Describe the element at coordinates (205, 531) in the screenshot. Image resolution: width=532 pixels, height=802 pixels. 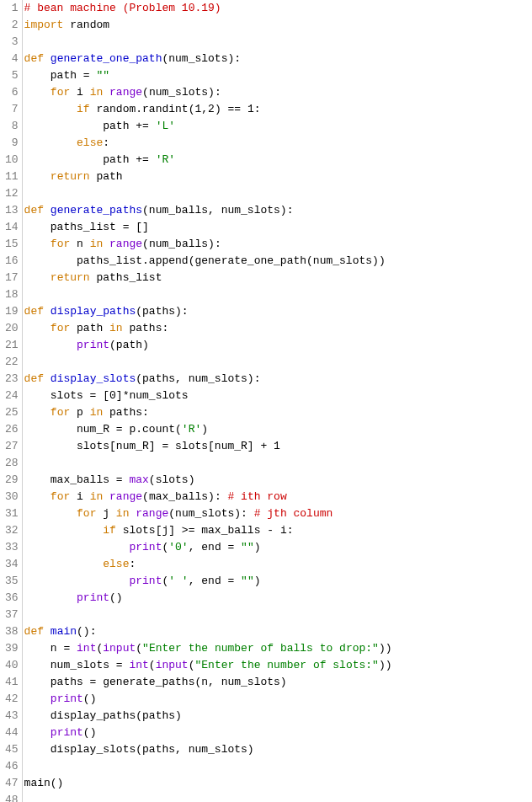
I see `code-token: slots[j] >= max_balls - i:` at that location.